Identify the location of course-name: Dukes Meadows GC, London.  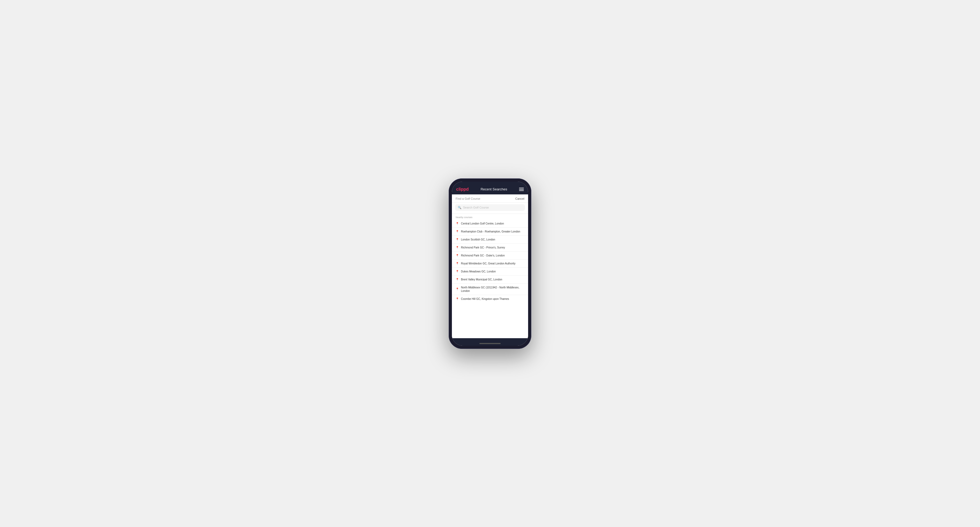
(479, 271).